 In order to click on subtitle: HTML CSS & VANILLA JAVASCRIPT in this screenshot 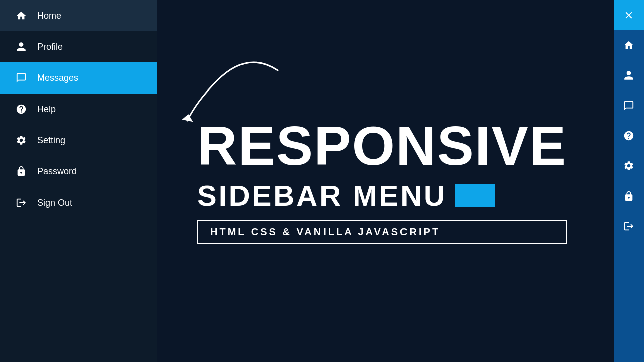, I will do `click(382, 232)`.